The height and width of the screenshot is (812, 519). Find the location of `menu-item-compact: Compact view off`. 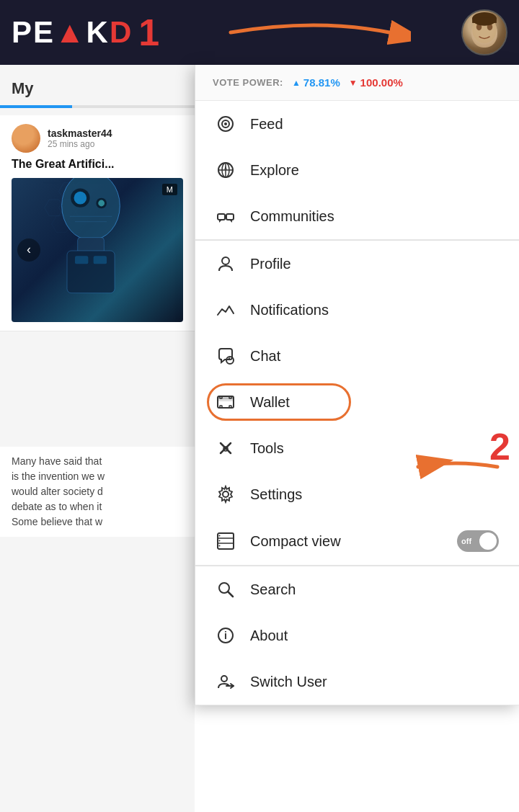

menu-item-compact: Compact view off is located at coordinates (358, 541).